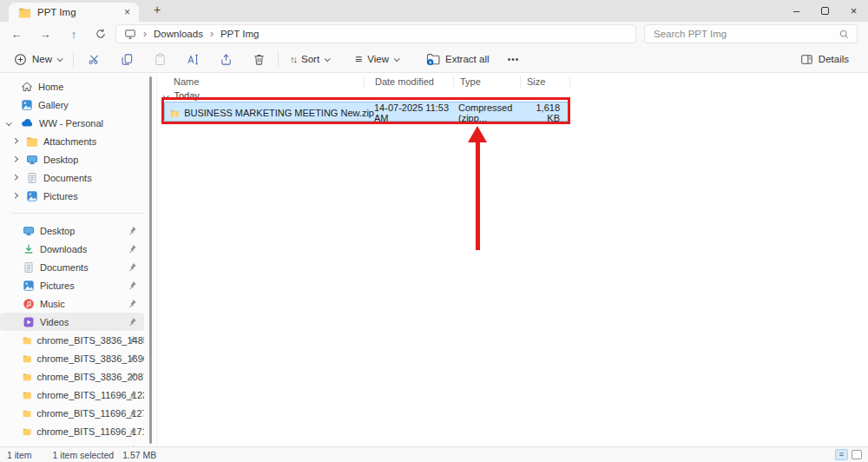  Describe the element at coordinates (74, 35) in the screenshot. I see `up-button: ↑` at that location.